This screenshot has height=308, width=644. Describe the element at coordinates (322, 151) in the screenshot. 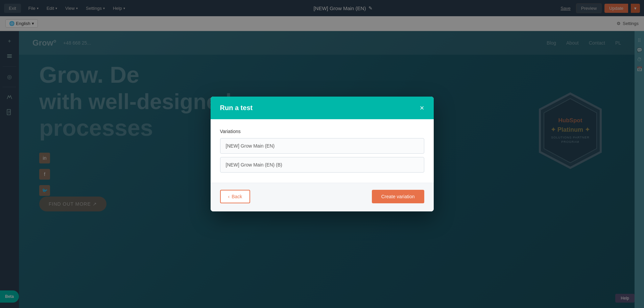

I see `modal-body: Variations [NEW] Grow Main (EN) [NEW] Gr…` at that location.